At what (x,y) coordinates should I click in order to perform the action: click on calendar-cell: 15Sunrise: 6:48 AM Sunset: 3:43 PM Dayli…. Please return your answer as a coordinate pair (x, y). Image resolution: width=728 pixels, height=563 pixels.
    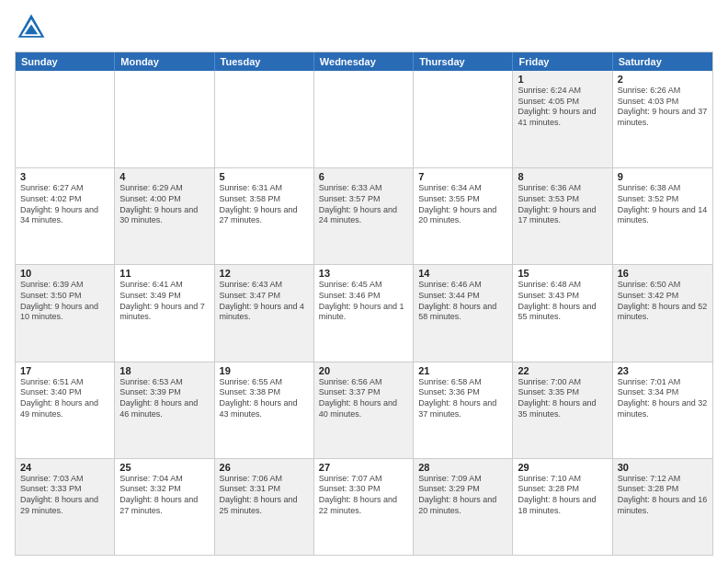
    Looking at the image, I should click on (563, 313).